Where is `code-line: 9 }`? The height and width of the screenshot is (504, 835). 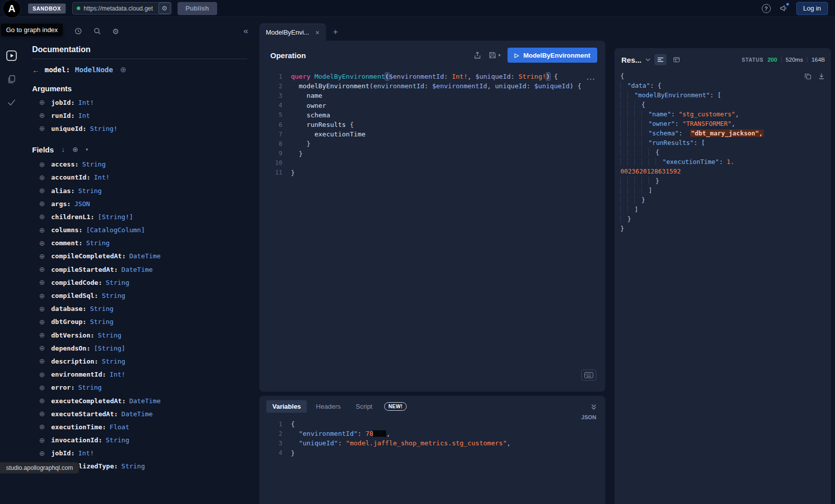
code-line: 9 } is located at coordinates (432, 153).